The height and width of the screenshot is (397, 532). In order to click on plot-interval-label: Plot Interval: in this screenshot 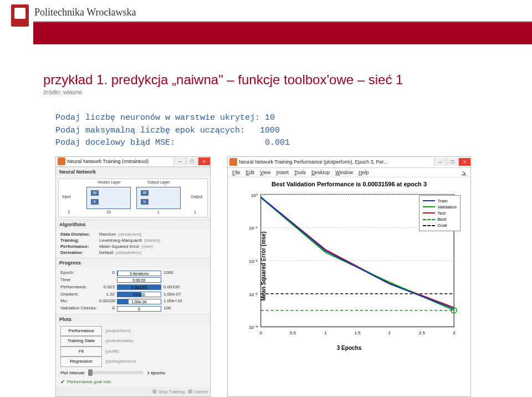, I will do `click(73, 373)`.